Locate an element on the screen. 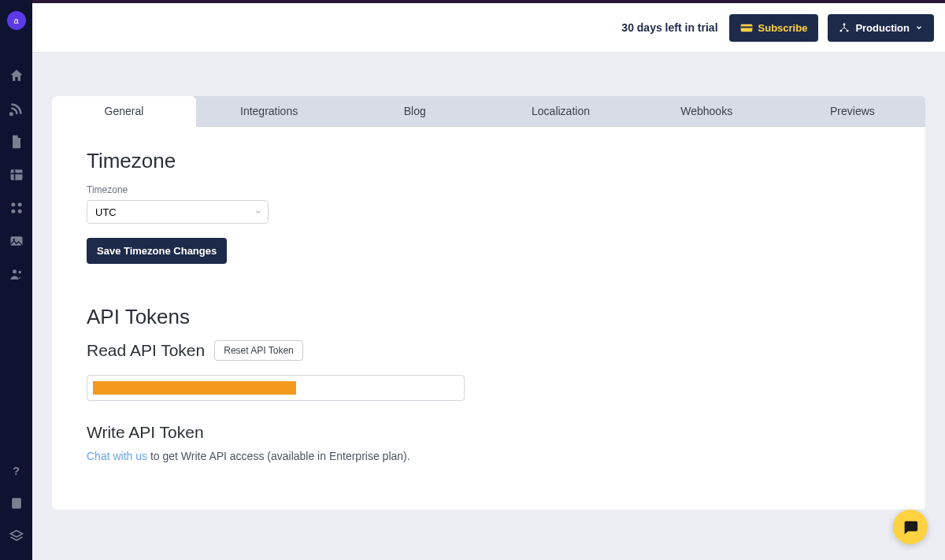 Image resolution: width=945 pixels, height=560 pixels. tab-integrations: Integrations is located at coordinates (269, 112).